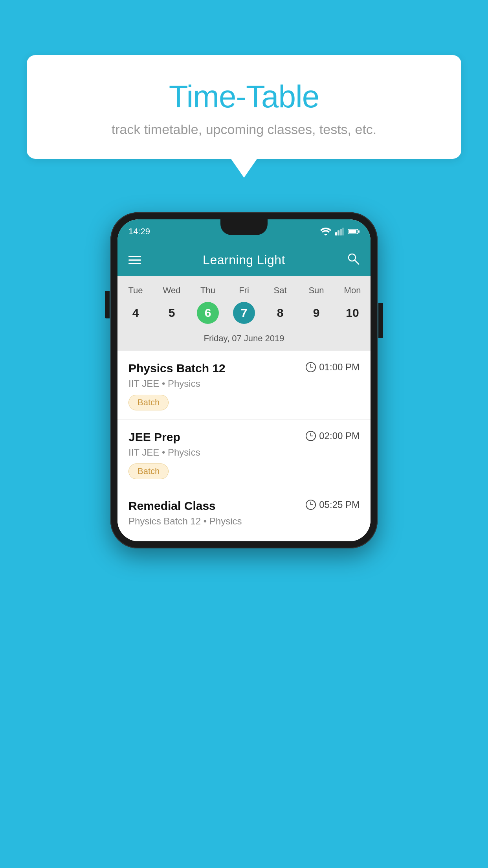  I want to click on date-8: 8, so click(280, 313).